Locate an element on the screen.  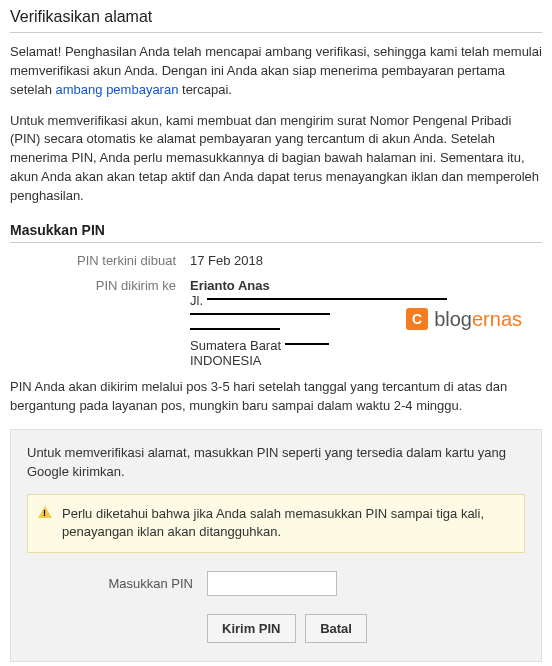
pin-input-row: Masukkan PIN is located at coordinates (276, 584).